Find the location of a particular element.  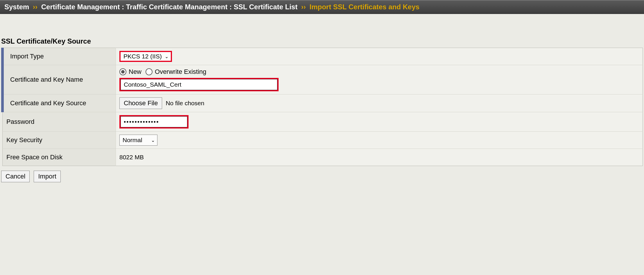

name-mode-new-label: New is located at coordinates (135, 72).